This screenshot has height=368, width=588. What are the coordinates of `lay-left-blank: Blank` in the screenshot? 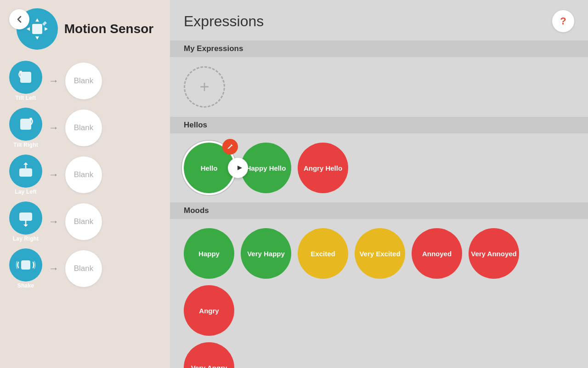 It's located at (84, 175).